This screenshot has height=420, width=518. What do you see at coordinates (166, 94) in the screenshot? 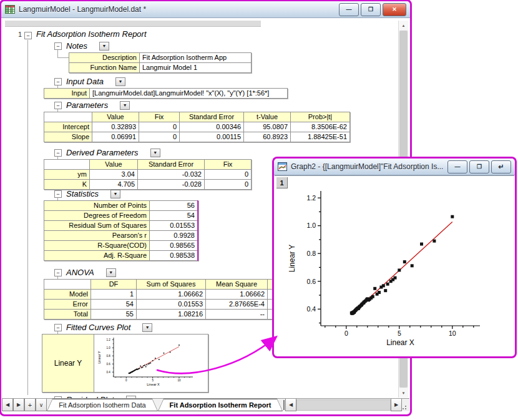
I see `input-table-host: Input[LangmuirModel.dat]LangmuirModel! "…` at bounding box center [166, 94].